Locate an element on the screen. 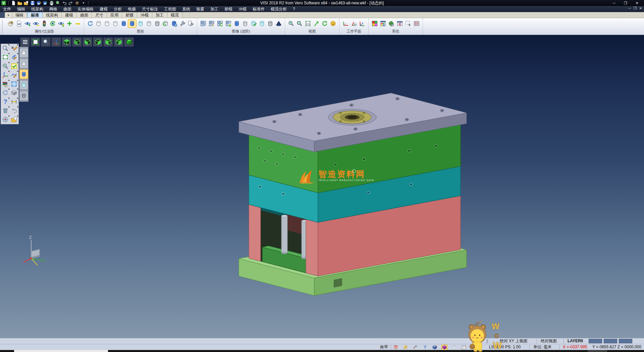  graphics-options-button is located at coordinates (191, 24).